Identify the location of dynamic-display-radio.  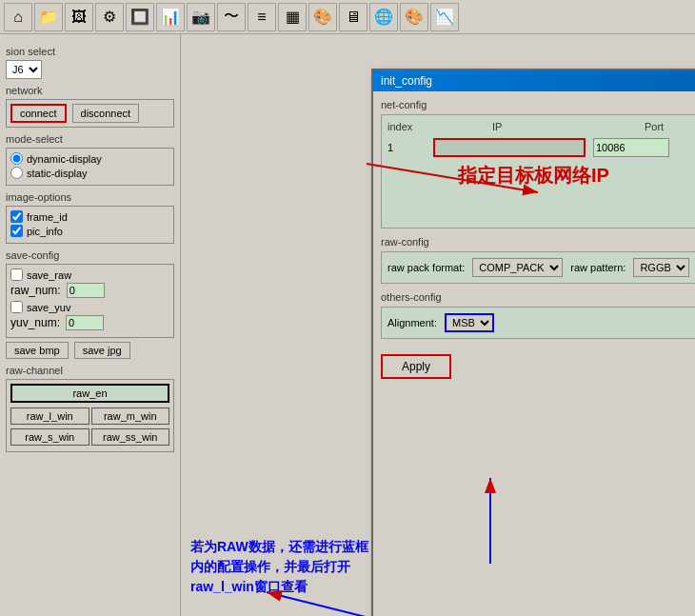
(17, 158).